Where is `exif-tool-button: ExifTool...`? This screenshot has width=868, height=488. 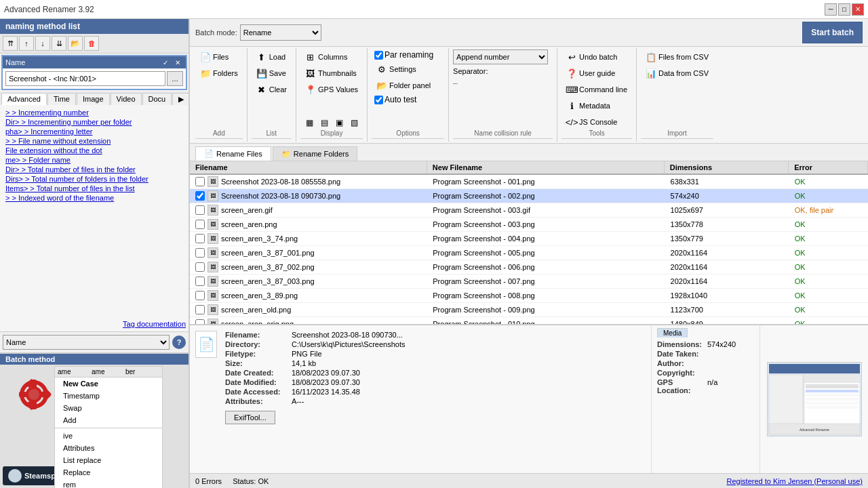
exif-tool-button: ExifTool... is located at coordinates (250, 418).